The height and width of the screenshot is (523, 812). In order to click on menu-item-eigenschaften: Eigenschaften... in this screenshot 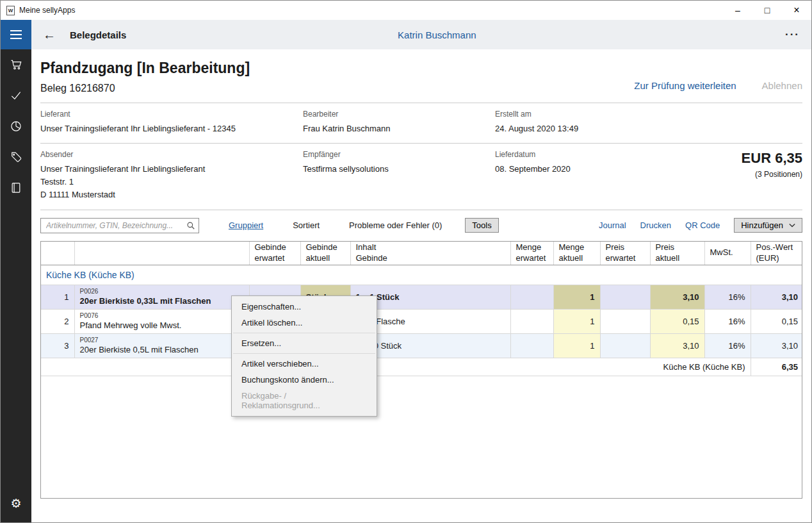, I will do `click(304, 306)`.